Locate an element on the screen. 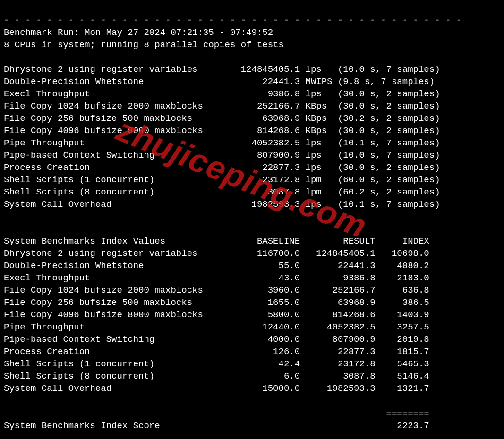 The image size is (504, 439). score-block: ======== System Benchmarks Index Score 2… is located at coordinates (252, 420).